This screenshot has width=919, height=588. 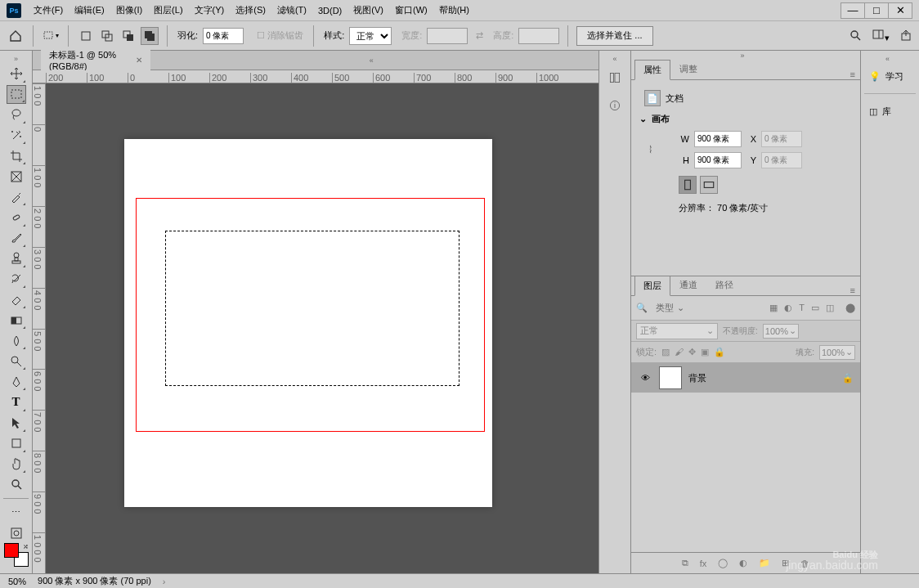 What do you see at coordinates (746, 119) in the screenshot?
I see `canvas-section-header: ⌄画布` at bounding box center [746, 119].